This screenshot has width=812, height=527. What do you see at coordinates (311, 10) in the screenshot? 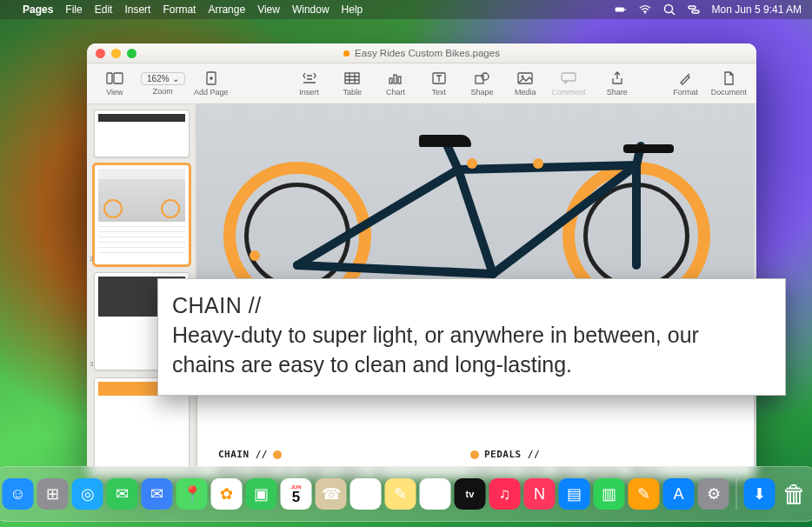
I see `menu-window: Window` at bounding box center [311, 10].